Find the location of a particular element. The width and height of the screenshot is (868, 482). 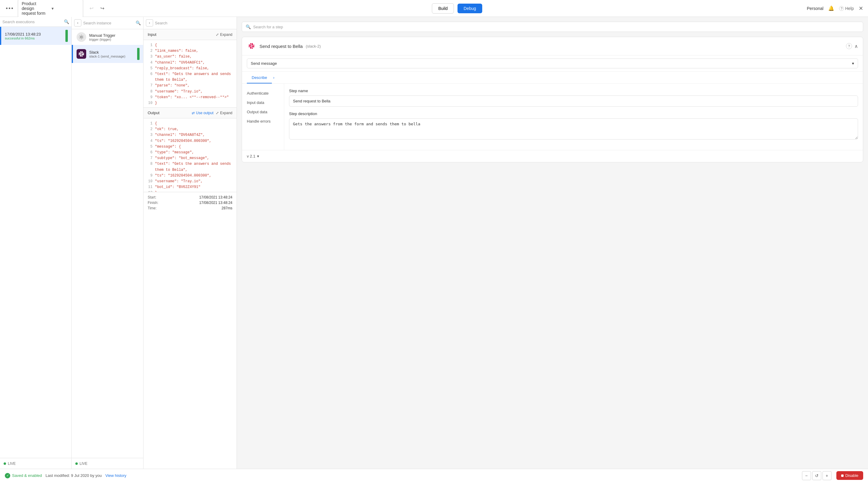

disable-dot-icon is located at coordinates (842, 476).